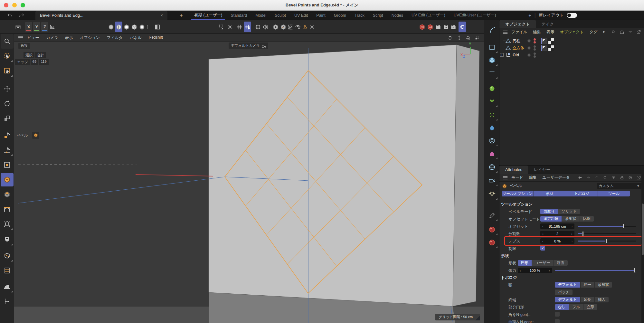 Image resolution: width=644 pixels, height=323 pixels. What do you see at coordinates (605, 178) in the screenshot?
I see `attr-search-icon` at bounding box center [605, 178].